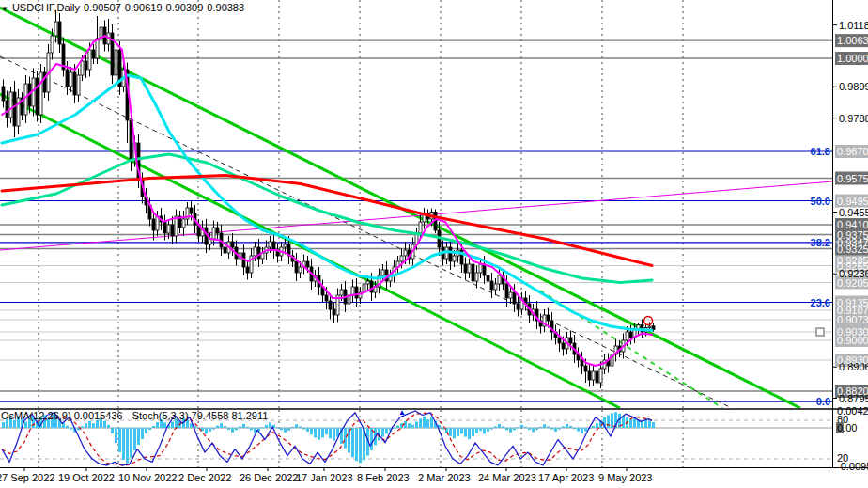 Image resolution: width=868 pixels, height=488 pixels. I want to click on time-tick-label: 2 Mar 2023, so click(444, 478).